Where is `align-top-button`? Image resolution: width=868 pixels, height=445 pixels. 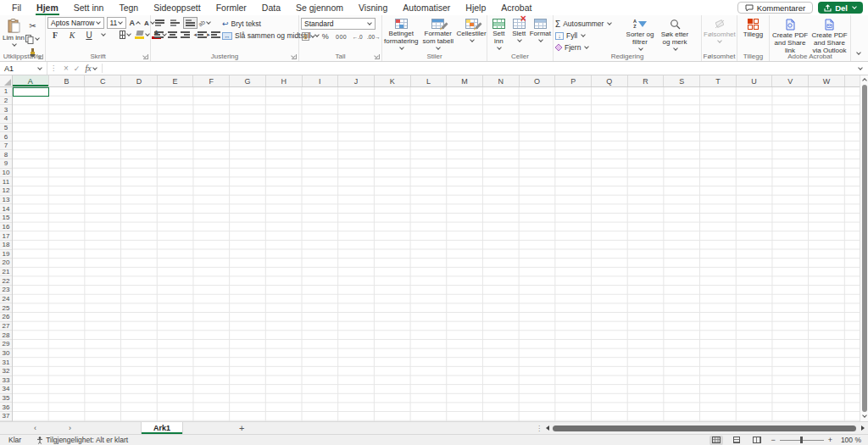 align-top-button is located at coordinates (159, 23).